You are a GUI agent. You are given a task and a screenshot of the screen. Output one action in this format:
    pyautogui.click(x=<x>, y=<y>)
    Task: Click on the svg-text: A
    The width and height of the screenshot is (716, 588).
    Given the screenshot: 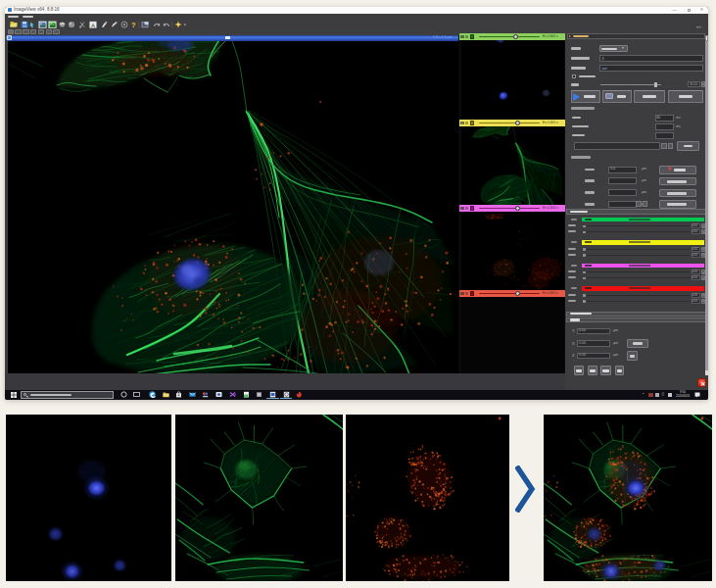 What is the action you would take?
    pyautogui.click(x=93, y=25)
    